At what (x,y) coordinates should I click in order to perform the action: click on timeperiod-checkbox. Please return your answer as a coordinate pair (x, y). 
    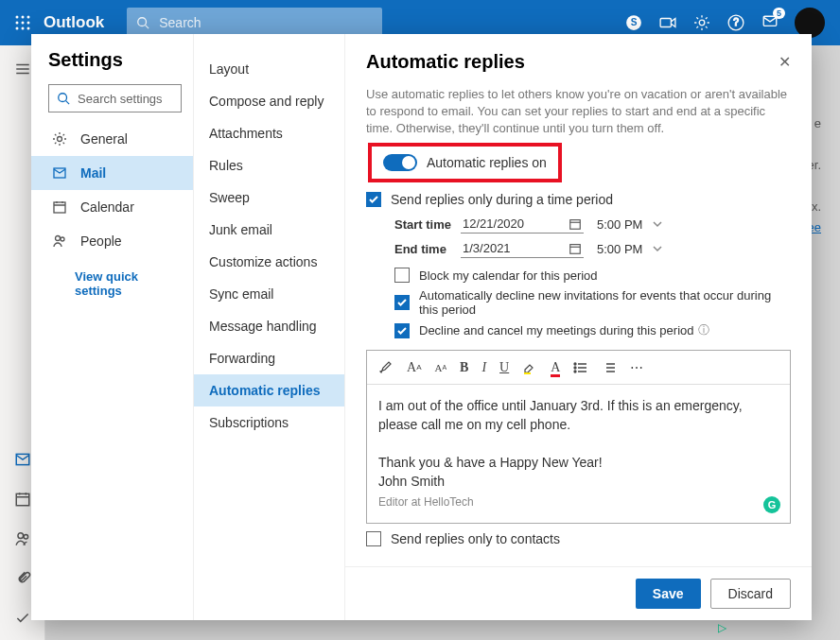
    Looking at the image, I should click on (374, 199).